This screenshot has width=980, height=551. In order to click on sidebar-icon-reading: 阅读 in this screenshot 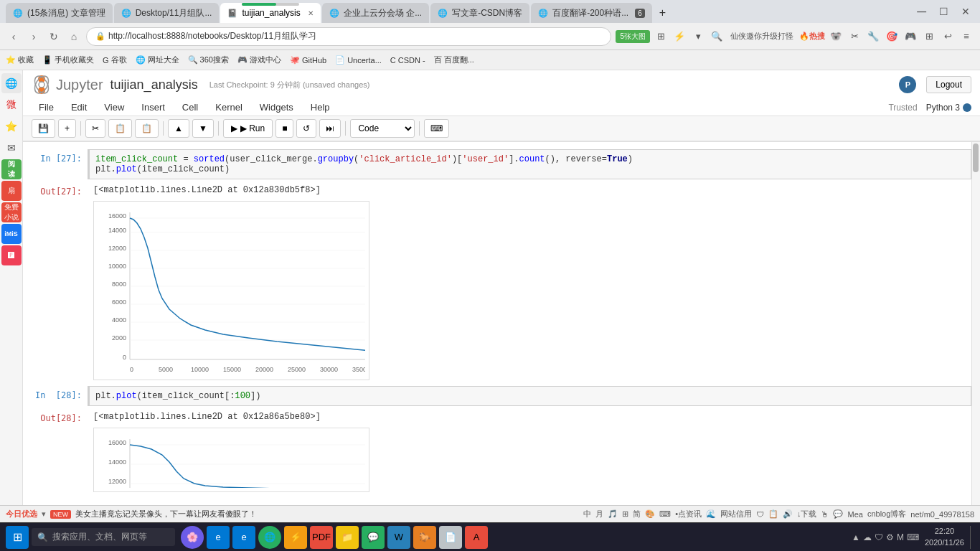, I will do `click(11, 169)`.